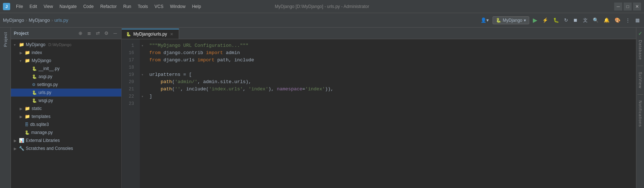  Describe the element at coordinates (66, 85) in the screenshot. I see `tree-item-settings: ▶ ⚙ settings.py` at that location.